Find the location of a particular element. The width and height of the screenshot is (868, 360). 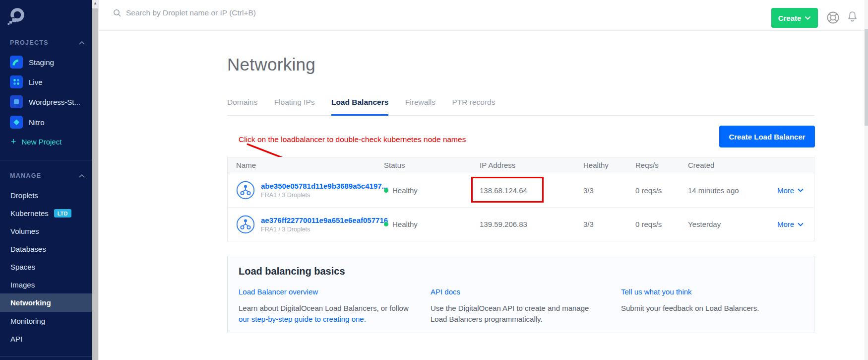

tab-load-balancers: Load Balancers is located at coordinates (360, 107).